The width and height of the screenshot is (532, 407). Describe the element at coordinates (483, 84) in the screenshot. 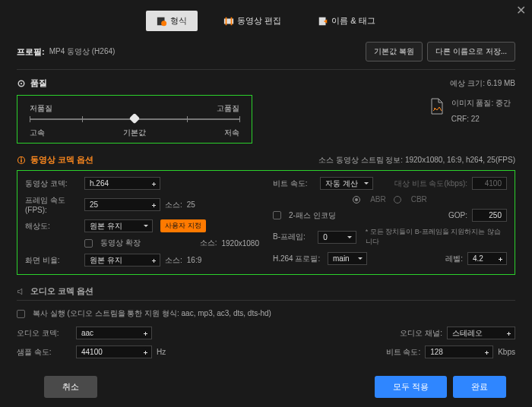

I see `est-size: 예상 크기: 6.19 MB` at that location.